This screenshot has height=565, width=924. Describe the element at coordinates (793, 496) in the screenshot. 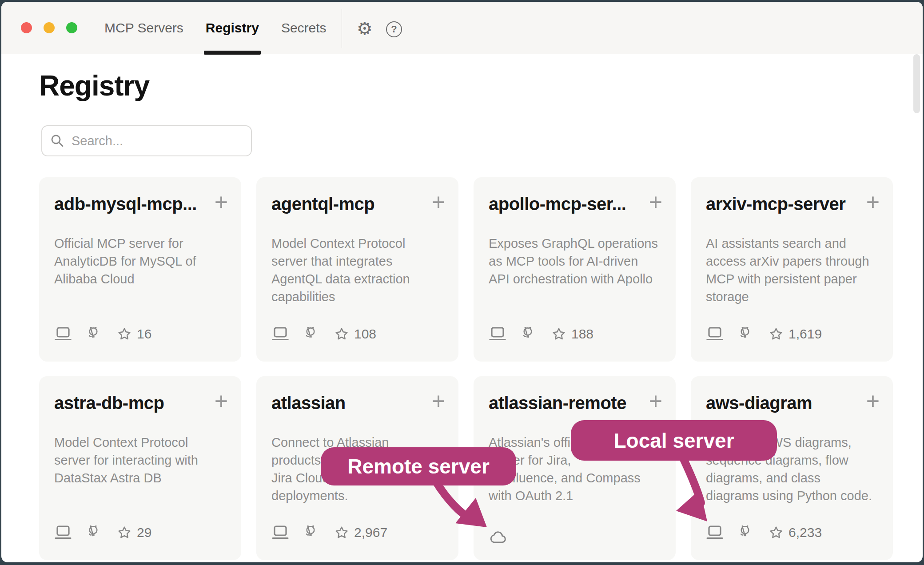

I see `description-line: diagrams using Python code.` at that location.